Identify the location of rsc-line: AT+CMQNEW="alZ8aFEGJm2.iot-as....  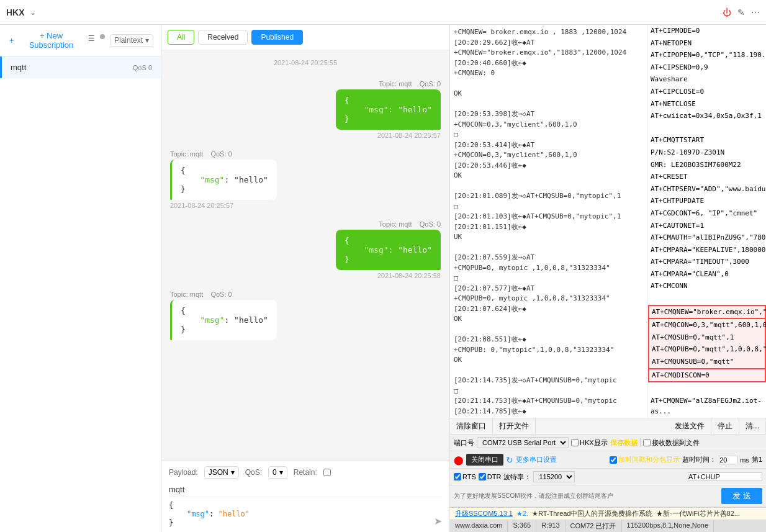
(707, 406).